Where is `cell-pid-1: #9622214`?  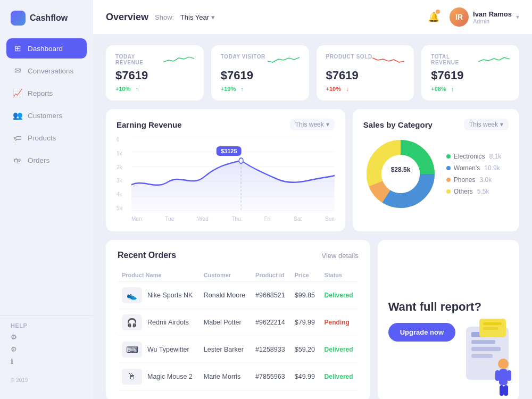
cell-pid-1: #9622214 is located at coordinates (271, 322).